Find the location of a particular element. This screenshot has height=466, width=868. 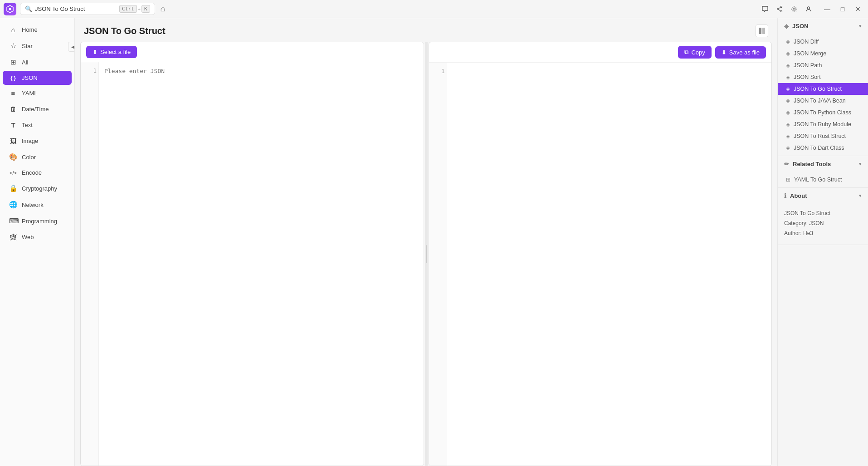

json-path-item: ◈ JSON Path is located at coordinates (823, 65).